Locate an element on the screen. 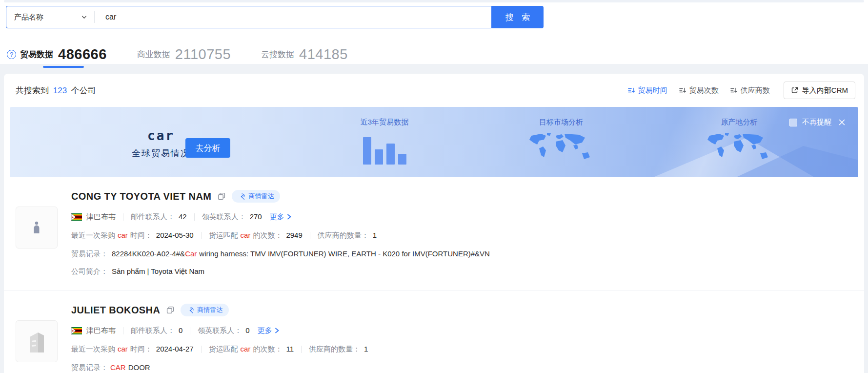 This screenshot has height=373, width=868. sort-trade-count: 贸易次数 is located at coordinates (699, 91).